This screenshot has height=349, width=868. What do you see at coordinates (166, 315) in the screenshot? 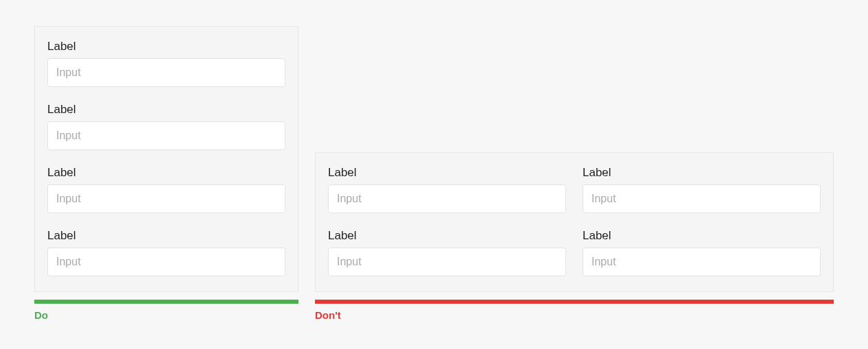
I see `do-caption: Do` at bounding box center [166, 315].